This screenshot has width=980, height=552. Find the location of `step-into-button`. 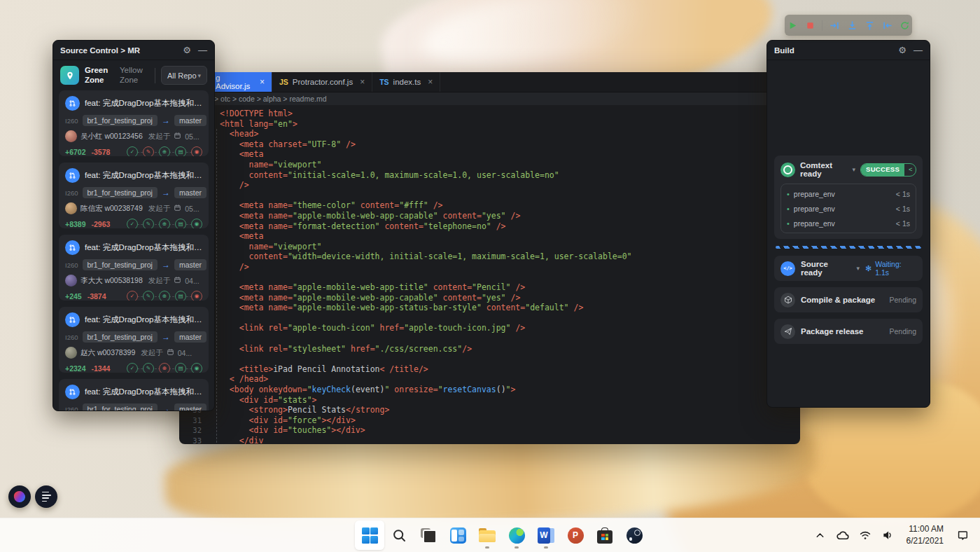

step-into-button is located at coordinates (834, 25).